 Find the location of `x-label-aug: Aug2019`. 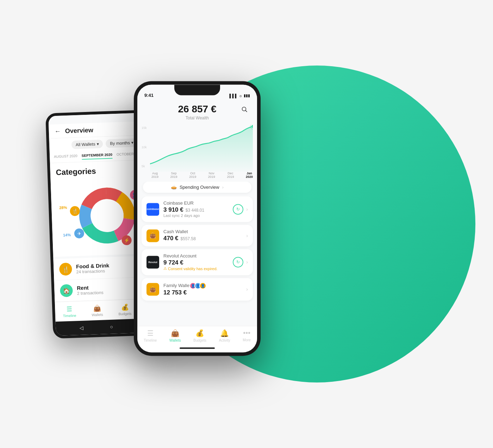

x-label-aug: Aug2019 is located at coordinates (155, 175).